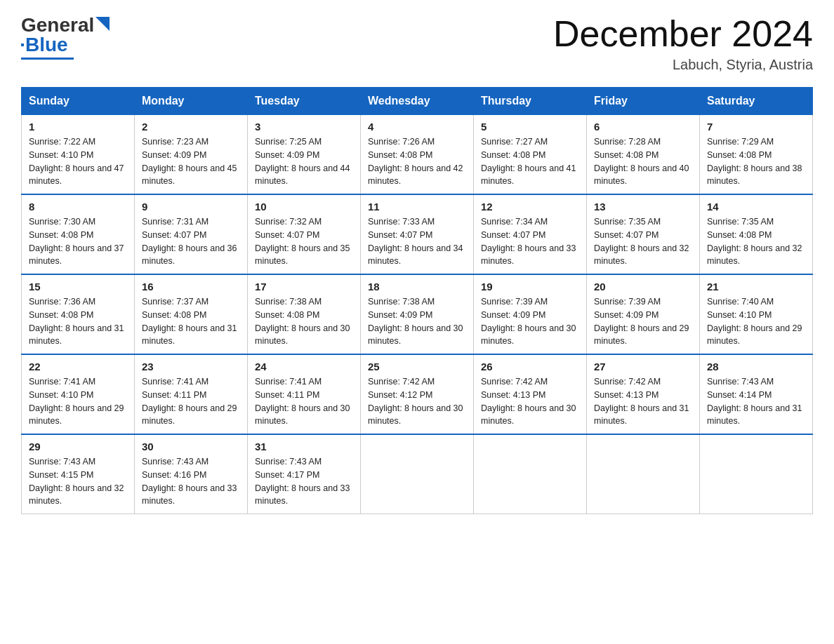 The height and width of the screenshot is (644, 834). Describe the element at coordinates (755, 321) in the screenshot. I see `day-info: Sunrise: 7:40 AMSunset: 4:10 PMDaylight:…` at that location.